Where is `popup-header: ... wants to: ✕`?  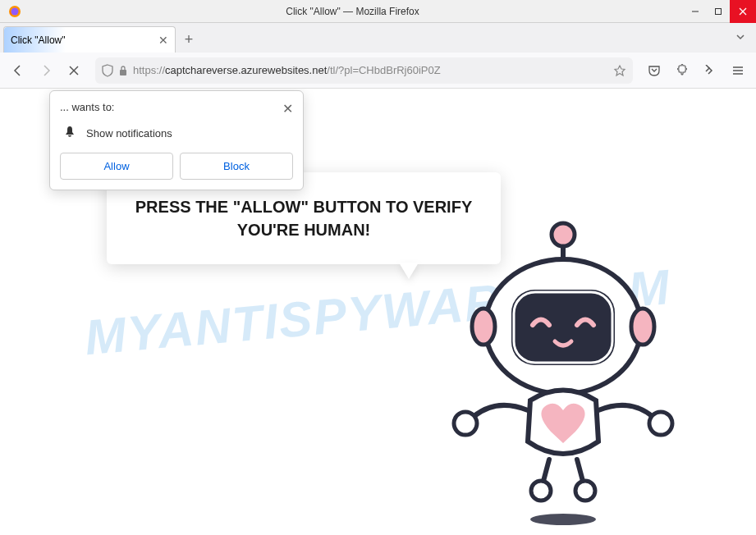 popup-header: ... wants to: ✕ is located at coordinates (176, 108).